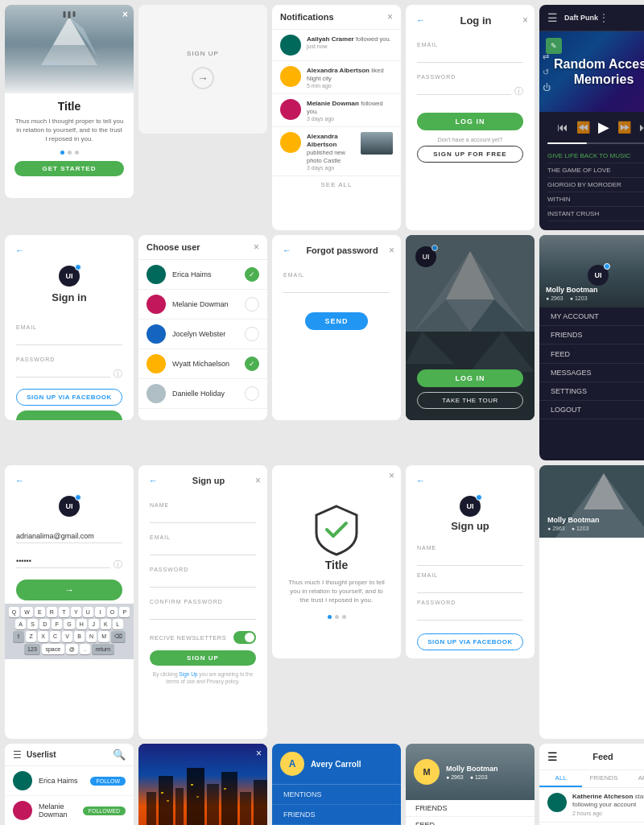  Describe the element at coordinates (32, 625) in the screenshot. I see `key-s: S` at that location.